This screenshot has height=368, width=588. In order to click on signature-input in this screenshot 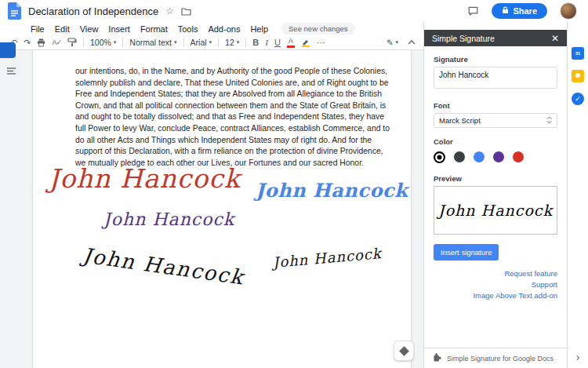, I will do `click(495, 78)`.